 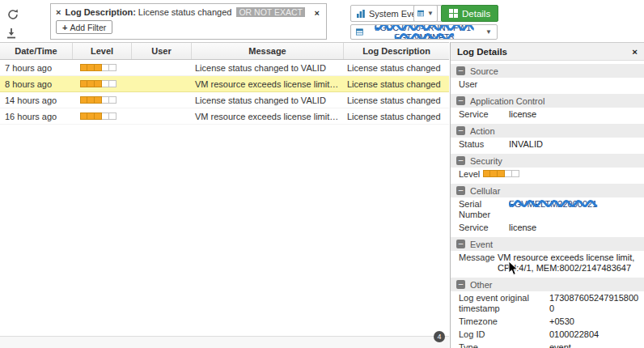 I want to click on detail-label: Service, so click(x=484, y=228).